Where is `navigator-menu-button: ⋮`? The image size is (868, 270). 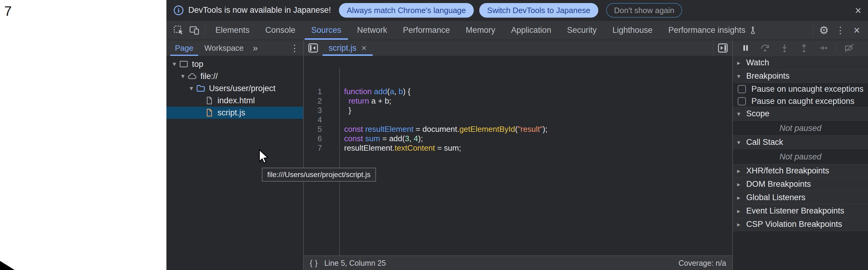 navigator-menu-button: ⋮ is located at coordinates (294, 48).